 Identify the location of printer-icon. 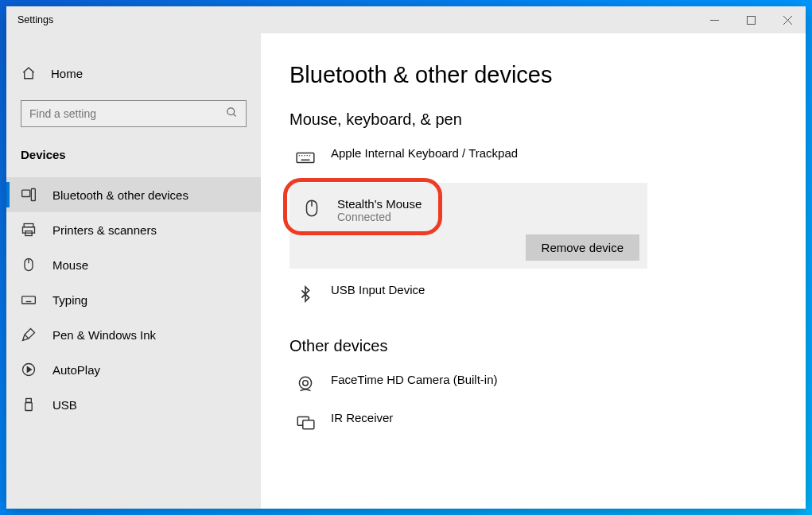
(29, 230).